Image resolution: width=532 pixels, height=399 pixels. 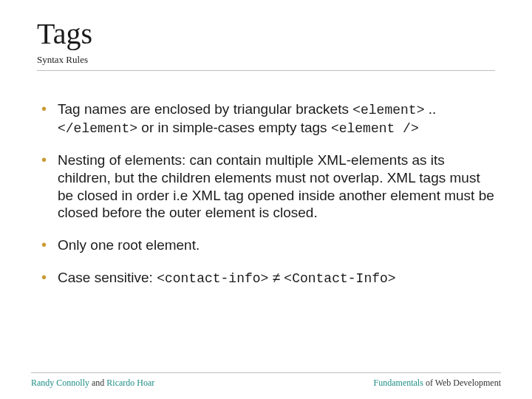 I want to click on code-snippet: <element />, so click(x=375, y=129).